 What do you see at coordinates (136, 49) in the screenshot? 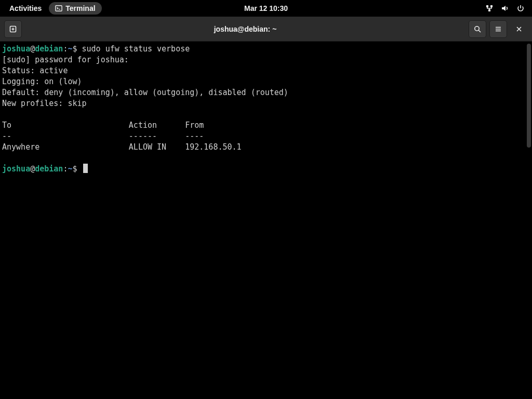
I see `command-text: sudo ufw status verbose` at bounding box center [136, 49].